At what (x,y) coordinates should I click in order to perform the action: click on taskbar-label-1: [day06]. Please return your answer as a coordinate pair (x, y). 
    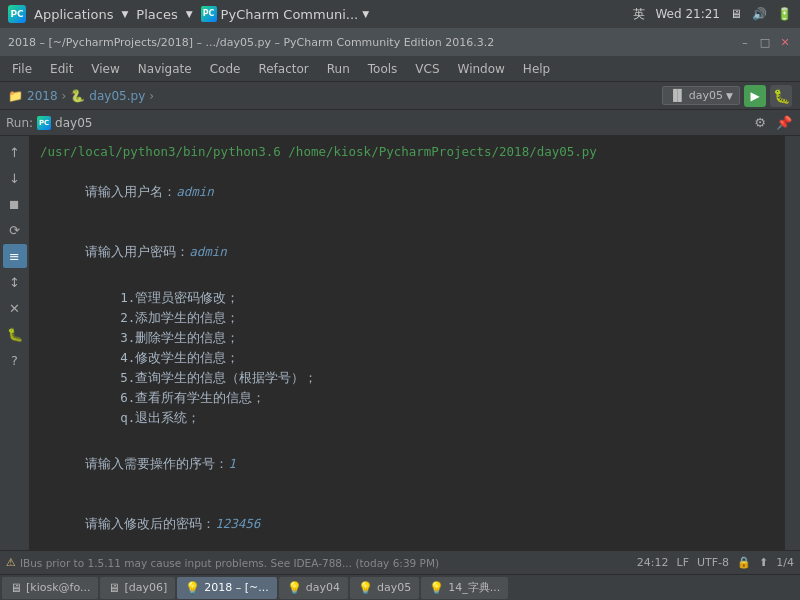
    Looking at the image, I should click on (146, 588).